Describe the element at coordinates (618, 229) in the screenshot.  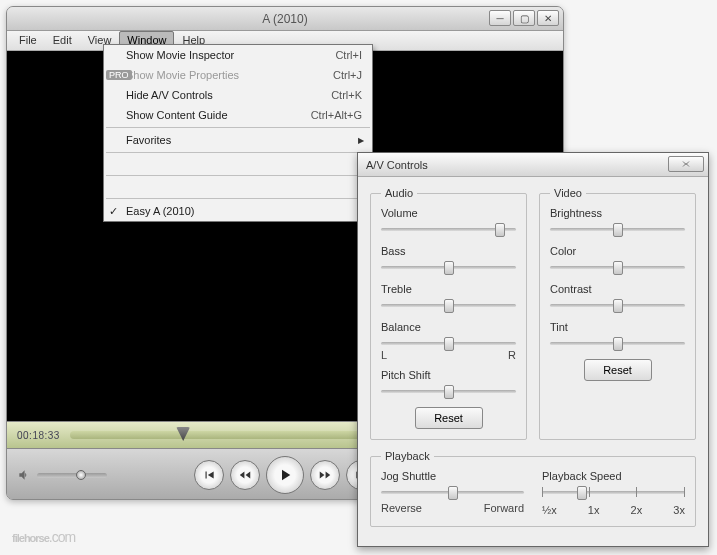
I see `brightness-slider` at that location.